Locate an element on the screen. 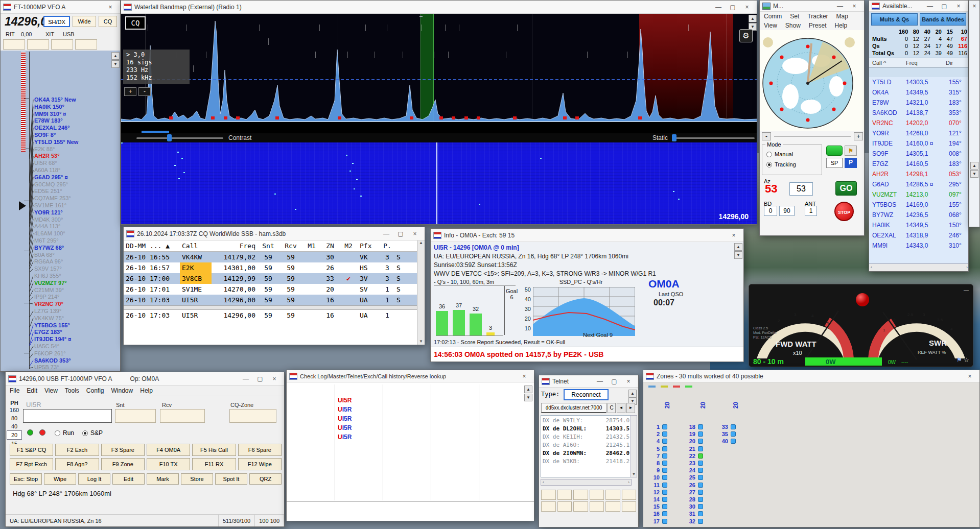 Image resolution: width=980 pixels, height=529 pixels. static-slider-thumb is located at coordinates (674, 138).